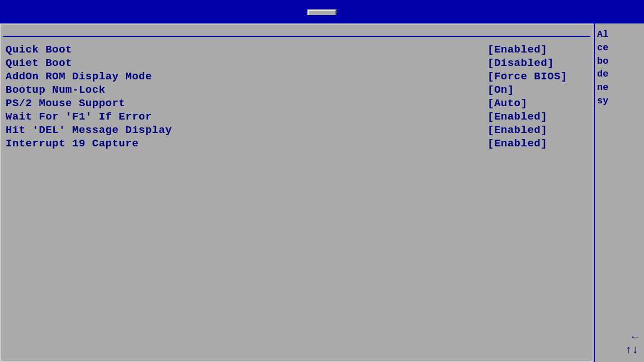 The image size is (644, 362). Describe the element at coordinates (538, 63) in the screenshot. I see `setting-value: [Disabled]` at that location.